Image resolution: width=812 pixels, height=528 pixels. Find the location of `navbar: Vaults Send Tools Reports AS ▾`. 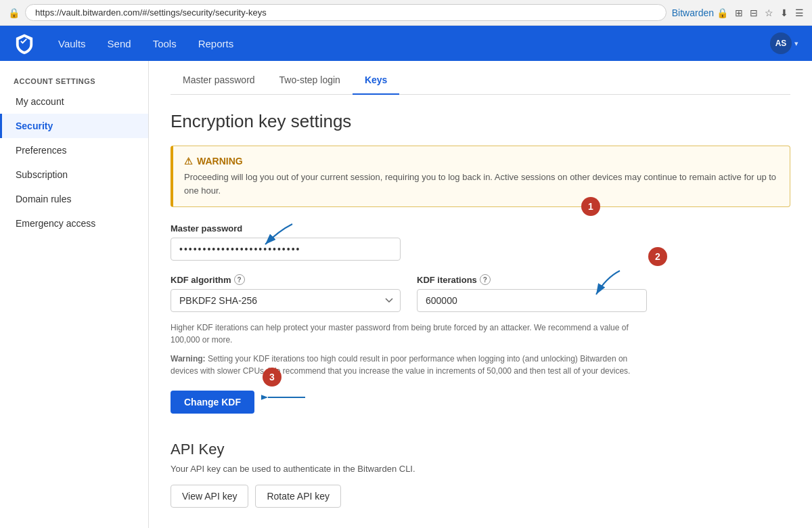

navbar: Vaults Send Tools Reports AS ▾ is located at coordinates (406, 43).